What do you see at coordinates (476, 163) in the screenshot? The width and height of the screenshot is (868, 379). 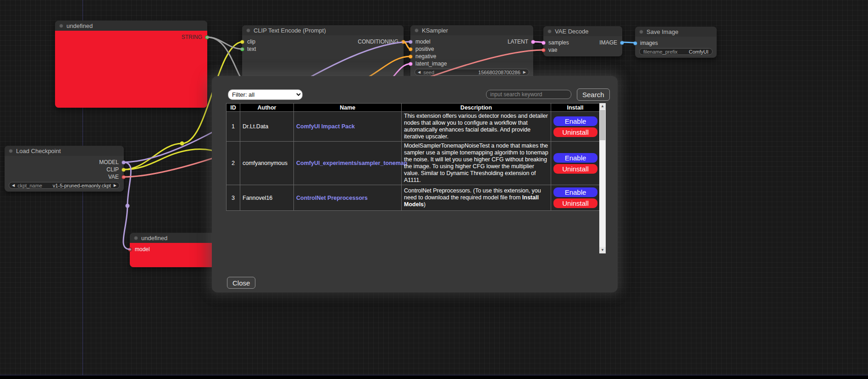 I see `description-text: ModelSamplerTonemapNoiseTest a node that…` at bounding box center [476, 163].